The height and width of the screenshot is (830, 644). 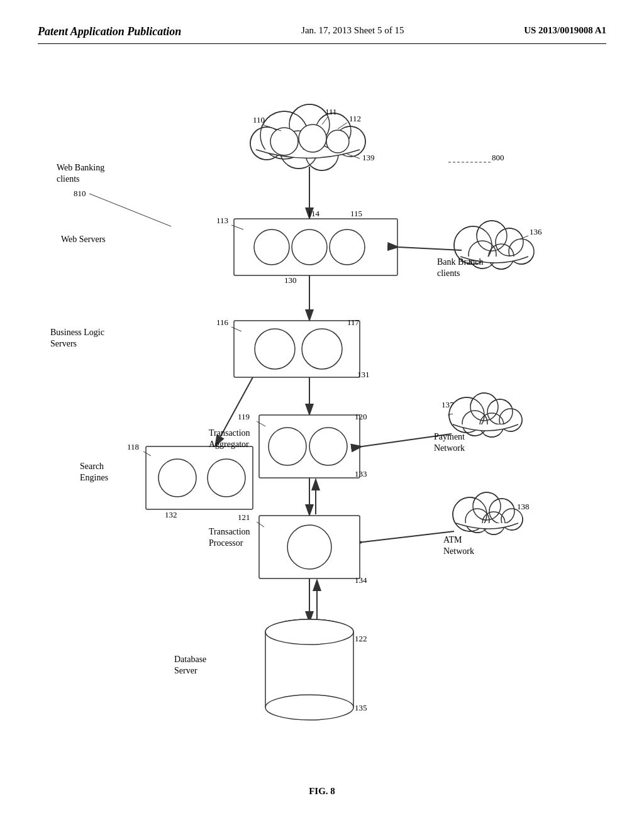 What do you see at coordinates (448, 405) in the screenshot?
I see `ref-137-text: 137` at bounding box center [448, 405].